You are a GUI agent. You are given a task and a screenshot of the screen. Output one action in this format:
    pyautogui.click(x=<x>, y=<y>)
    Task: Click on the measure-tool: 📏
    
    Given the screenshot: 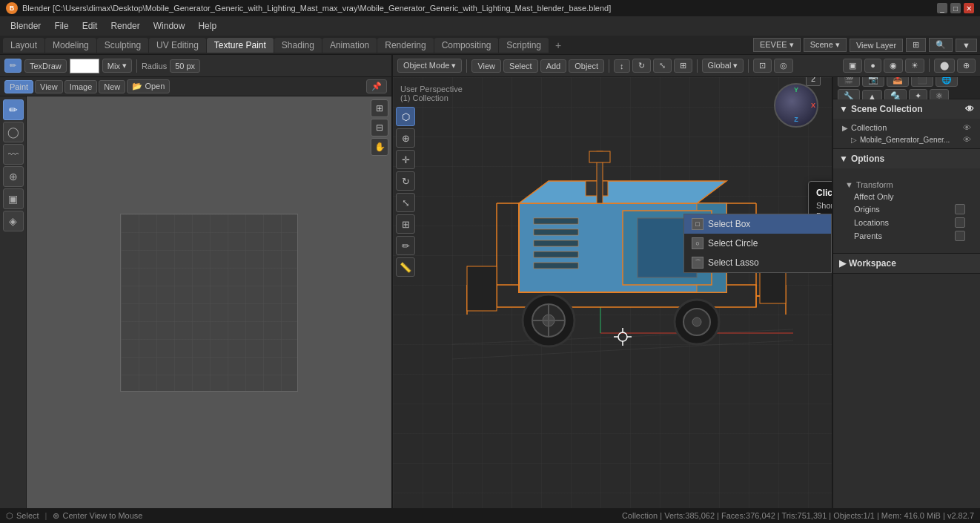 What is the action you would take?
    pyautogui.click(x=405, y=267)
    